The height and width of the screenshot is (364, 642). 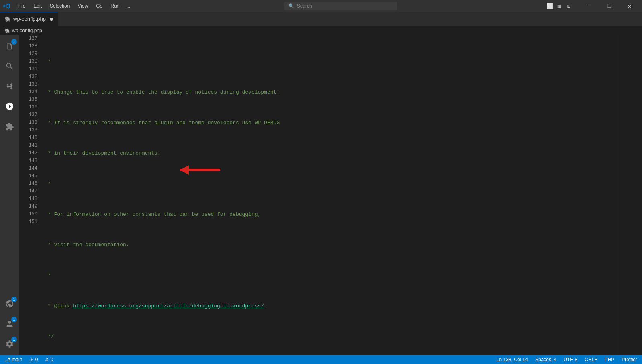 I want to click on line-number-145: 145, so click(x=28, y=176).